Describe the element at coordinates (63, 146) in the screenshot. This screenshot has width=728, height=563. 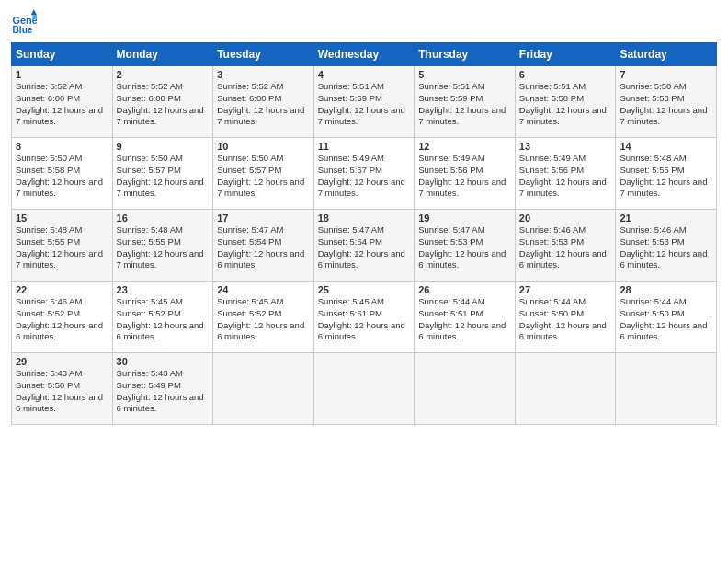
I see `day-number: 8` at that location.